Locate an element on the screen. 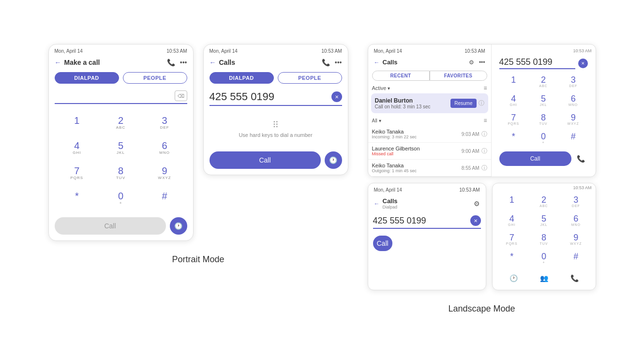 The image size is (644, 358). phone-transfer-icon-2: 📞 is located at coordinates (326, 62).